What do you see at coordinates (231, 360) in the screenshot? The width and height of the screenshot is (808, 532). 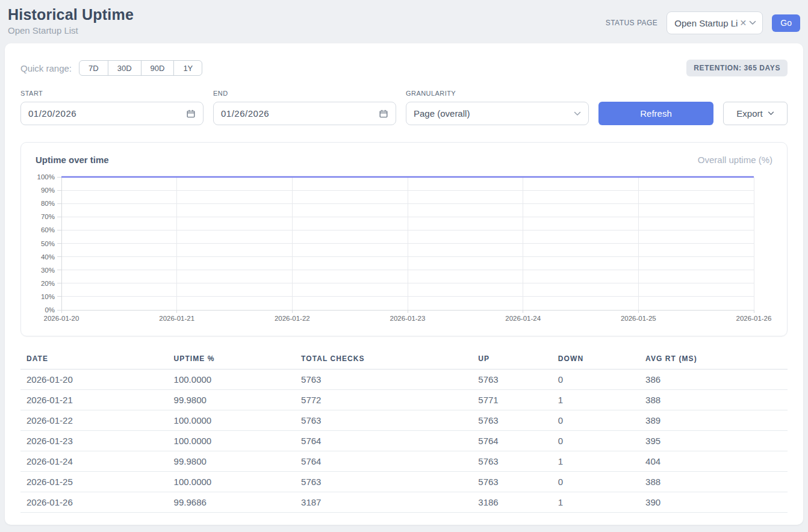 I see `table-column-header: UPTIME %` at bounding box center [231, 360].